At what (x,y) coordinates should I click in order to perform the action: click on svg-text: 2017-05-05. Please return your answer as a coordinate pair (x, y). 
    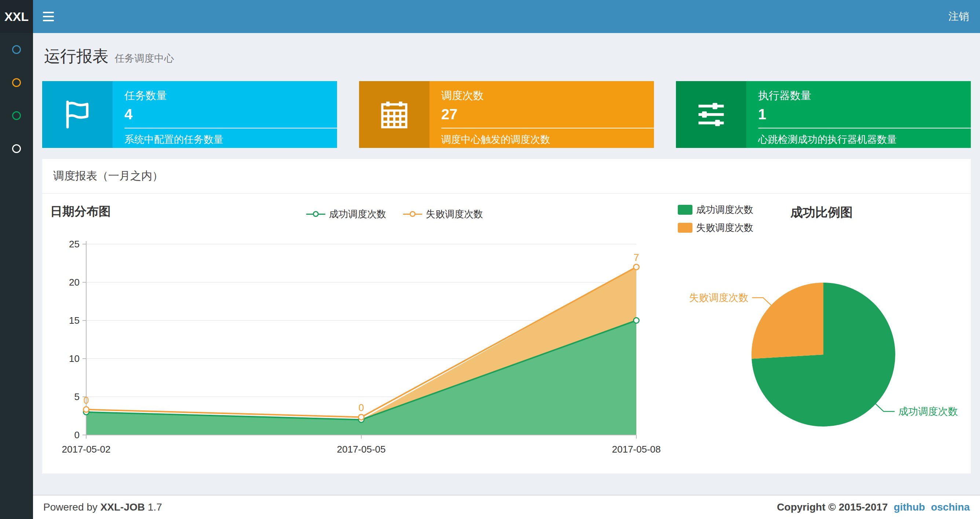
    Looking at the image, I should click on (361, 449).